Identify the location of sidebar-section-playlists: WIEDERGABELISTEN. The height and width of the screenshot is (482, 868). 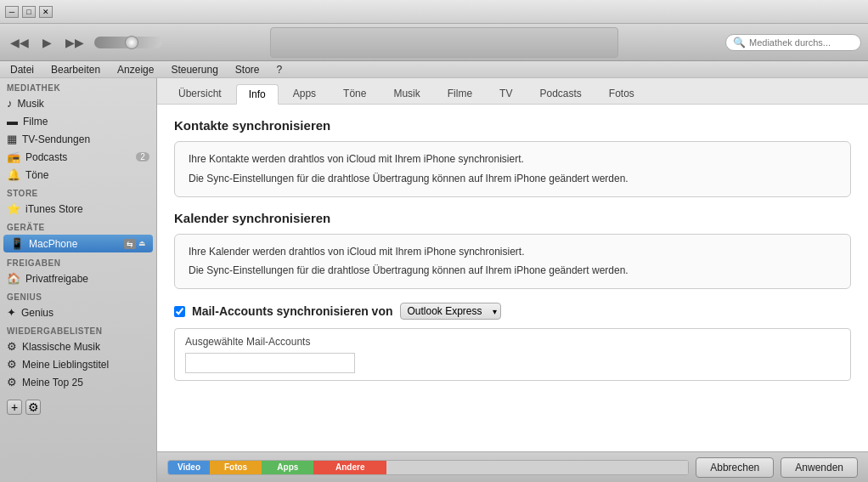
(78, 330).